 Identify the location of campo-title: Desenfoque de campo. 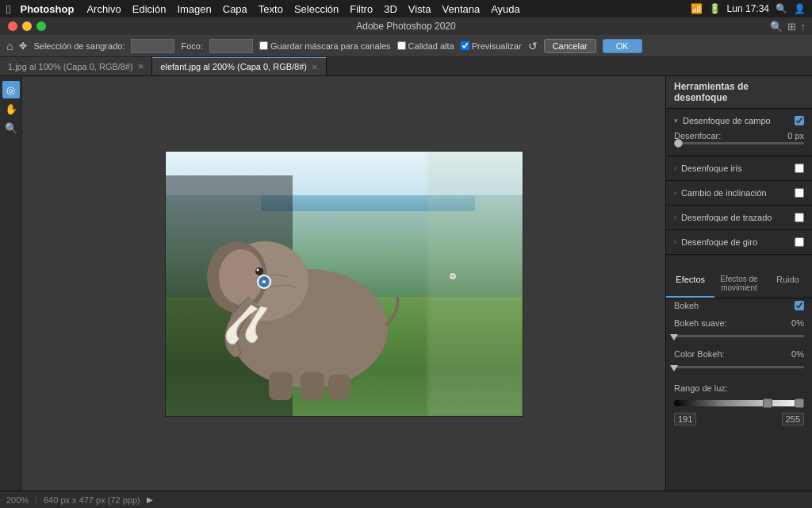
(736, 121).